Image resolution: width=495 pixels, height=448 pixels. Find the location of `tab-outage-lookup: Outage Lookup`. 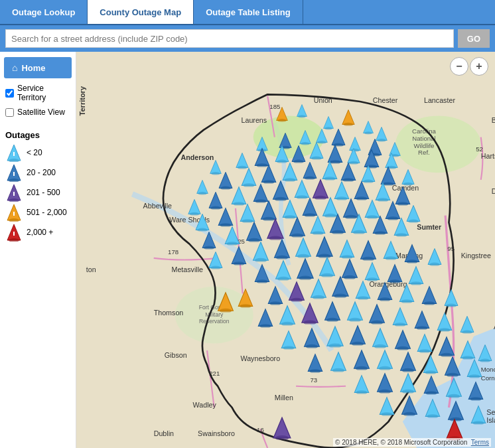

tab-outage-lookup: Outage Lookup is located at coordinates (44, 12).